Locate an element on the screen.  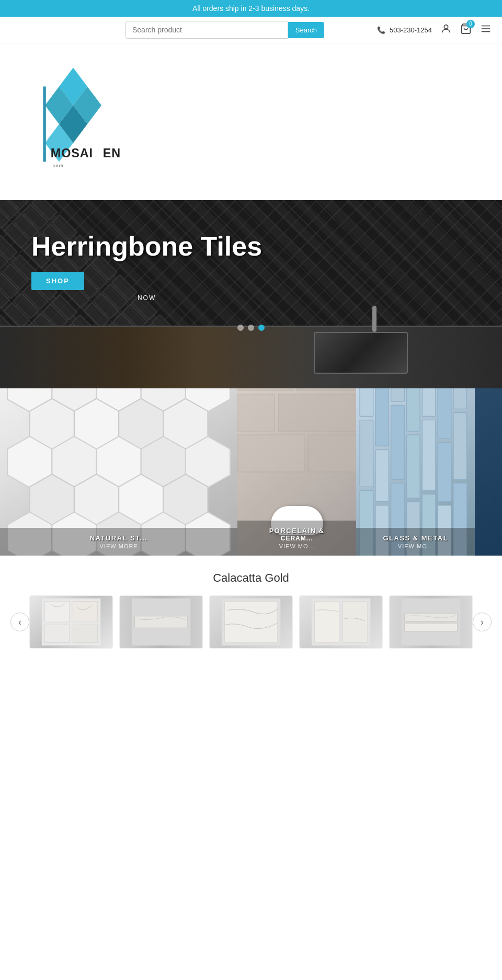
hero-faucet is located at coordinates (374, 319).